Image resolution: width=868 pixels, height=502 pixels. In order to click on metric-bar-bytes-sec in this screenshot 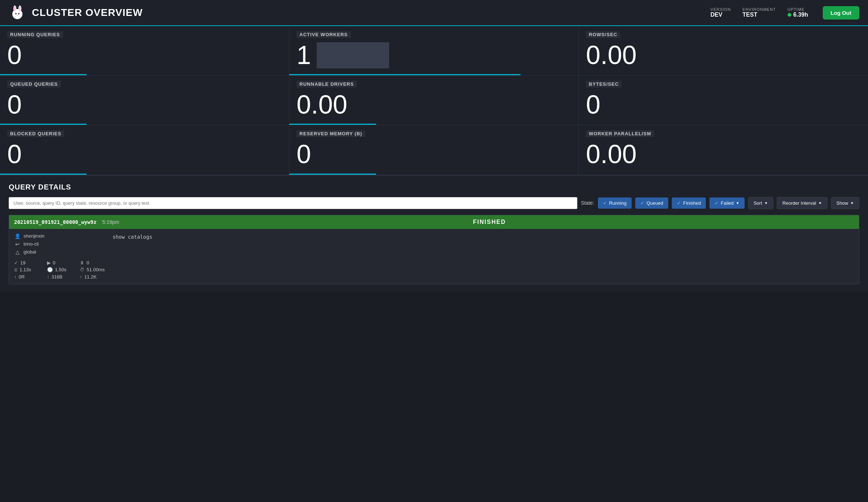, I will do `click(723, 124)`.